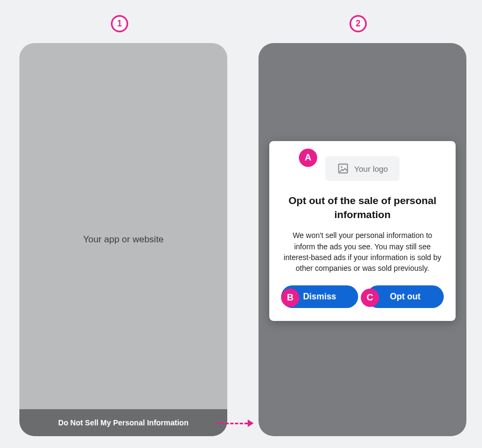 The width and height of the screenshot is (482, 448). Describe the element at coordinates (370, 298) in the screenshot. I see `annotation-c: C` at that location.